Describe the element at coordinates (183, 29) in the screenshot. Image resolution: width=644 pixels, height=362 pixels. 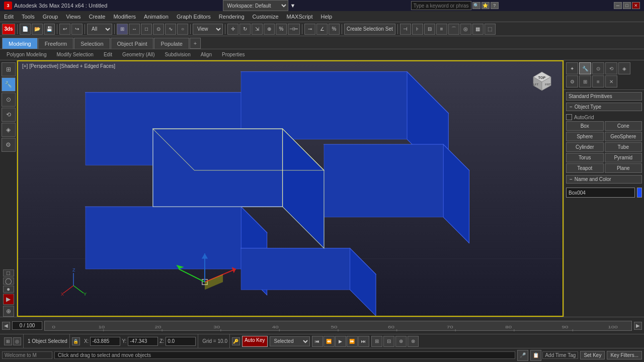
I see `select-paint-btn: ○` at that location.